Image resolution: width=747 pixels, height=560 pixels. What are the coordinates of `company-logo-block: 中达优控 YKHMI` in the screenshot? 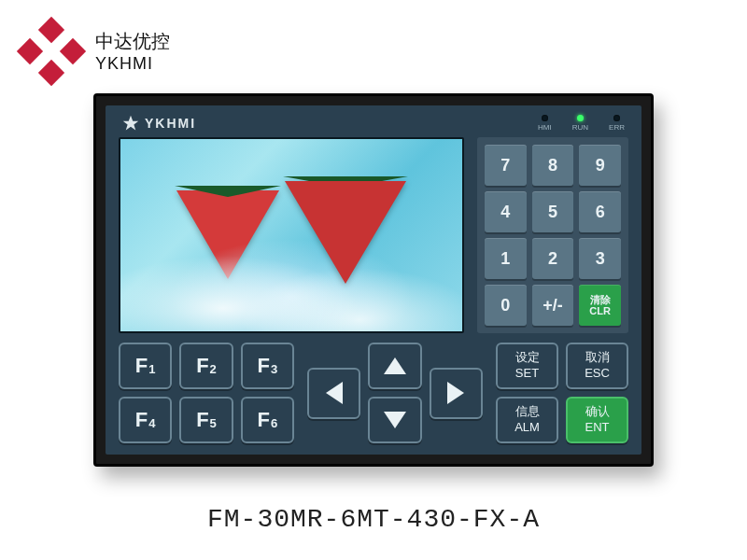 It's located at (94, 51).